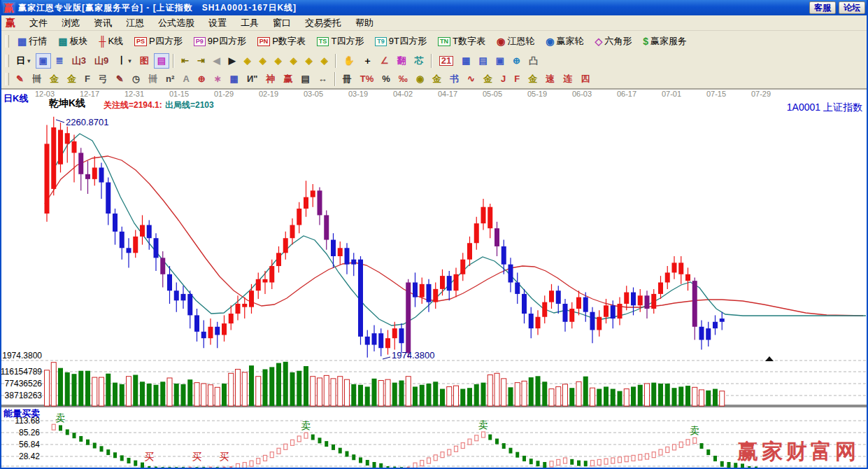 The height and width of the screenshot is (469, 868). I want to click on grid-ruler-button: 卌, so click(36, 79).